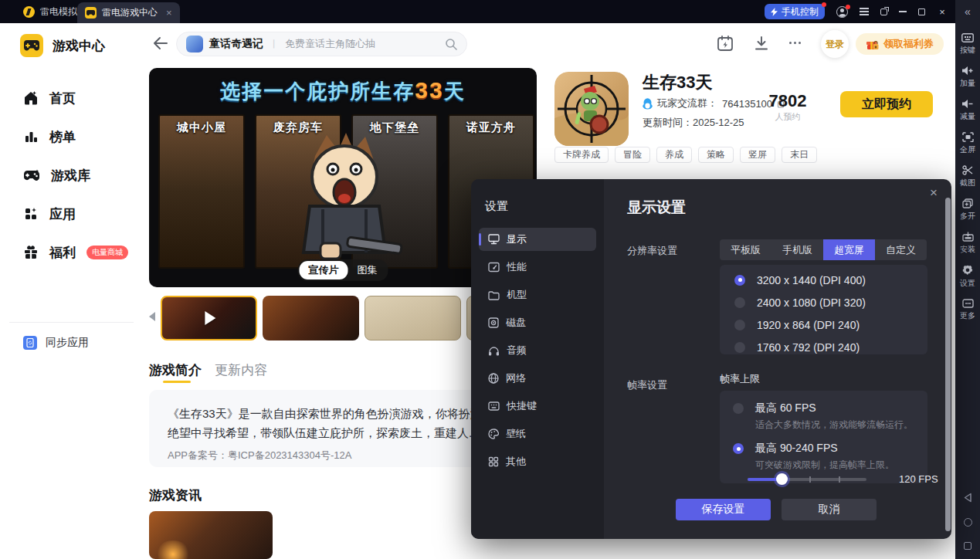 The width and height of the screenshot is (980, 559). I want to click on search-separator: 丨, so click(274, 45).